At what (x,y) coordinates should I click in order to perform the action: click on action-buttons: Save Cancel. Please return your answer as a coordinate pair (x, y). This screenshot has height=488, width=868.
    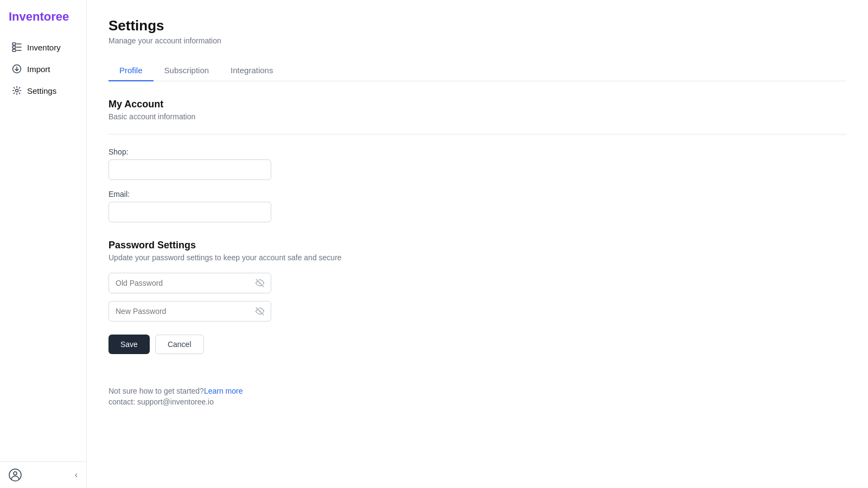
    Looking at the image, I should click on (477, 344).